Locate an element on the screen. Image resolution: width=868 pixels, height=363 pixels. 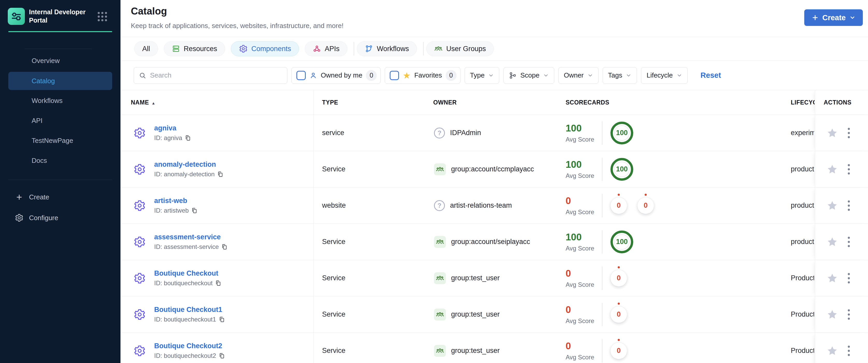
tab-workflows: Workflows is located at coordinates (387, 49).